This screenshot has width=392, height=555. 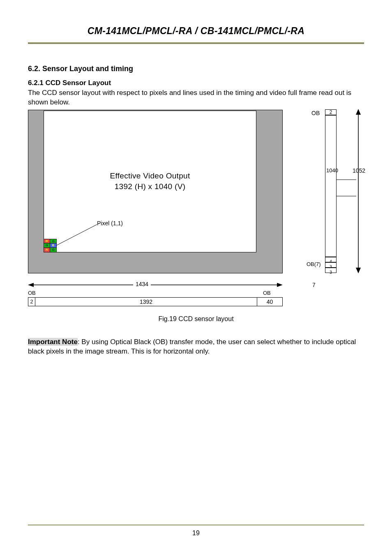 I want to click on header-rule, so click(x=196, y=43).